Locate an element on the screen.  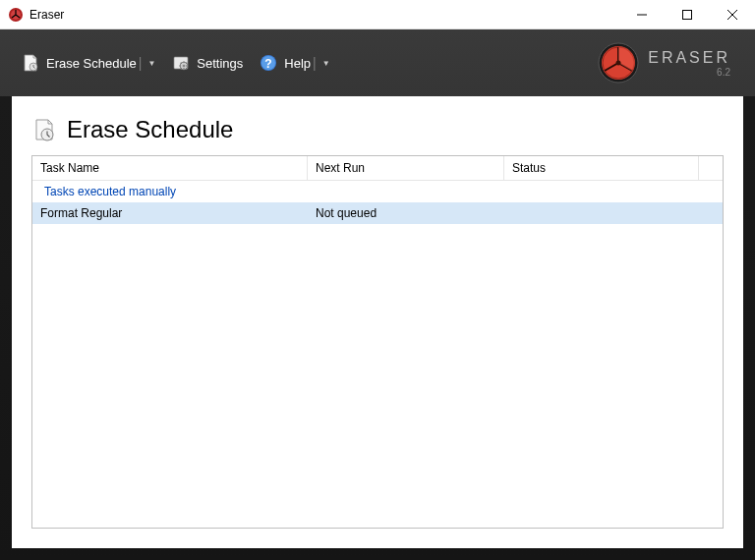
page-title: Erase Schedule is located at coordinates (149, 130).